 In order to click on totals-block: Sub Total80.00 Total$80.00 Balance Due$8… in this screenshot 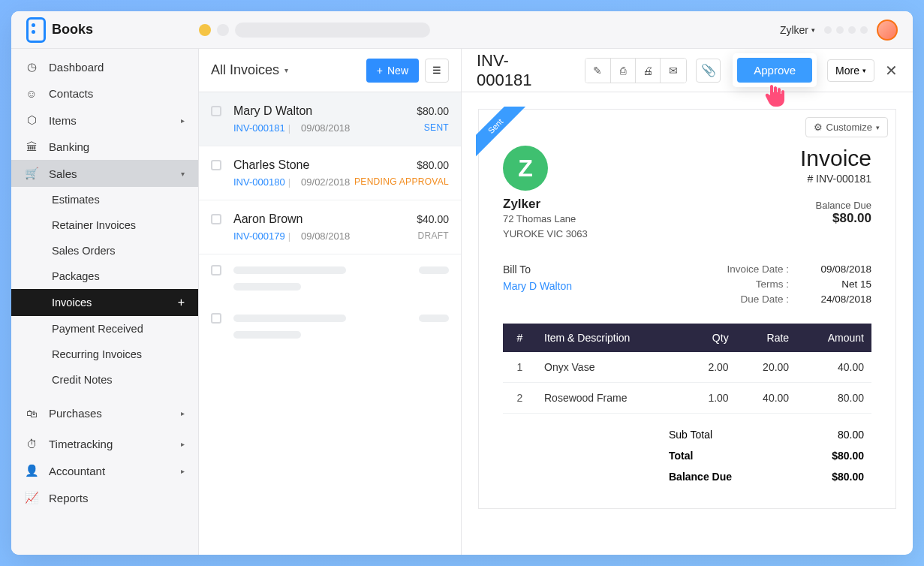, I will do `click(766, 456)`.